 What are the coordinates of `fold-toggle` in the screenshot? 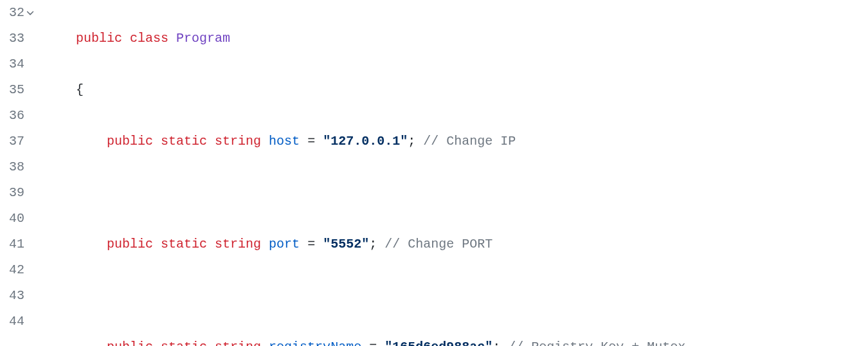 It's located at (30, 13).